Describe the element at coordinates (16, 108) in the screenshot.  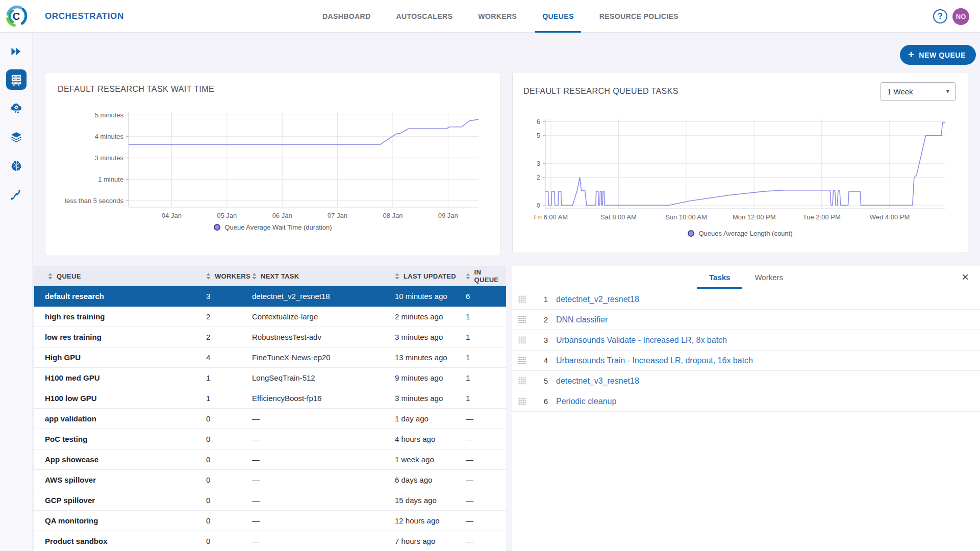
I see `sidebar-item-cloud-autoscaler` at that location.